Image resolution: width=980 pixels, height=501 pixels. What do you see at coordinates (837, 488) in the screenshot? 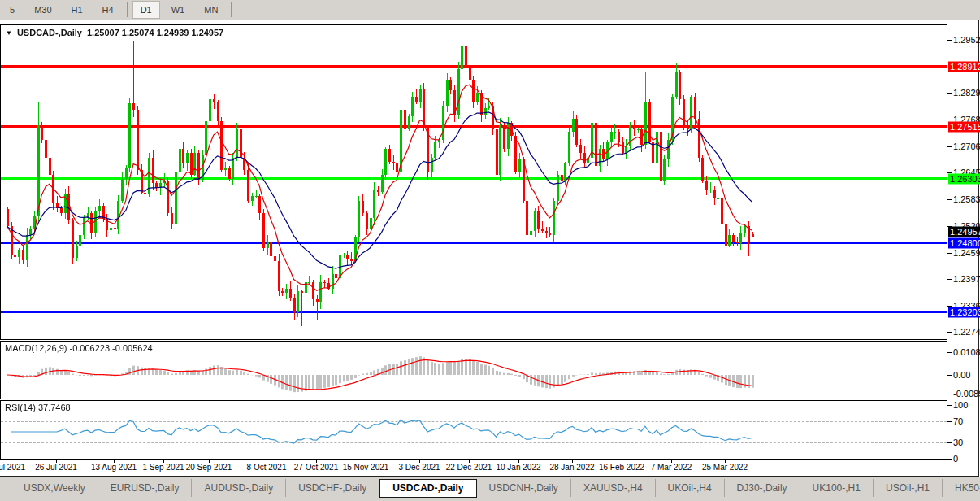
I see `chart-tab-uk100-h1: UK100-,H1` at bounding box center [837, 488].